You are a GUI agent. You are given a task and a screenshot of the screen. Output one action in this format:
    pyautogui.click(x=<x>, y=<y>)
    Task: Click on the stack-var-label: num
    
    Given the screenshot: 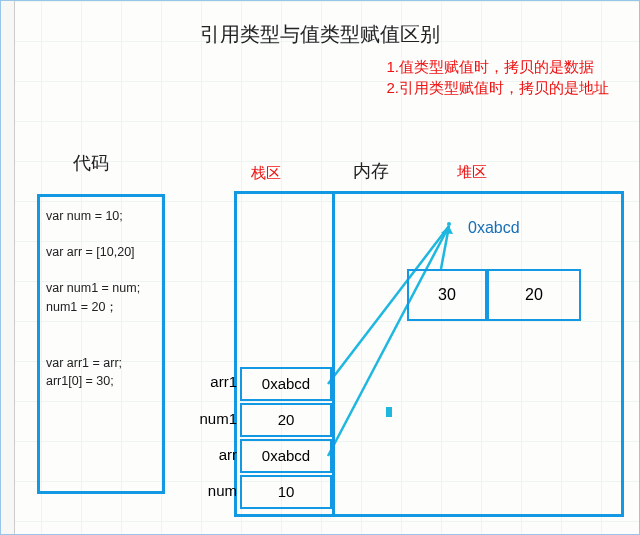 What is the action you would take?
    pyautogui.click(x=211, y=490)
    